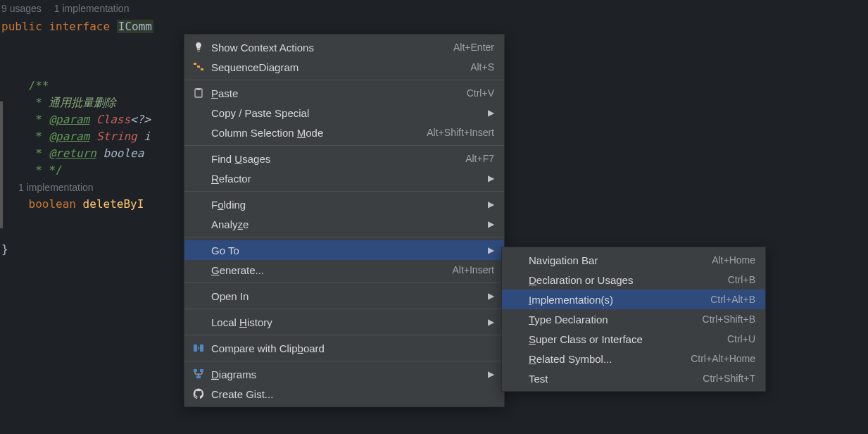  Describe the element at coordinates (199, 374) in the screenshot. I see `diag-icon` at that location.